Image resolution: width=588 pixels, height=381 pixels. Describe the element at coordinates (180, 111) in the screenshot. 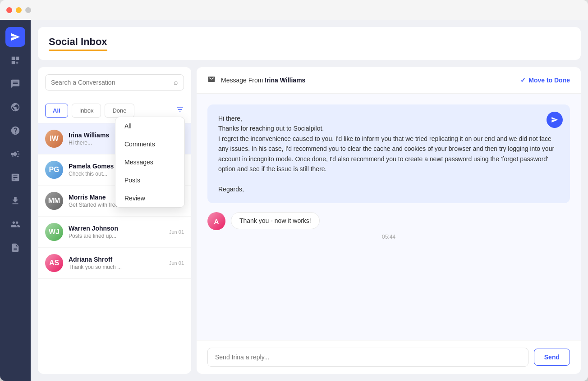

I see `filter-button` at that location.